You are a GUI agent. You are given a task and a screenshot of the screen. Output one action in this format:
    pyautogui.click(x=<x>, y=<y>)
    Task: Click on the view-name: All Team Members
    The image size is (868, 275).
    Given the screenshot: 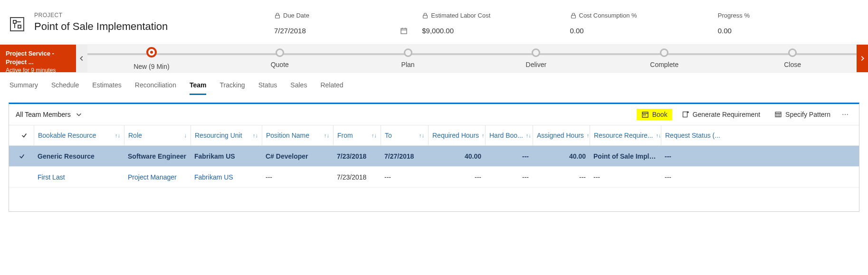 What is the action you would take?
    pyautogui.click(x=43, y=114)
    